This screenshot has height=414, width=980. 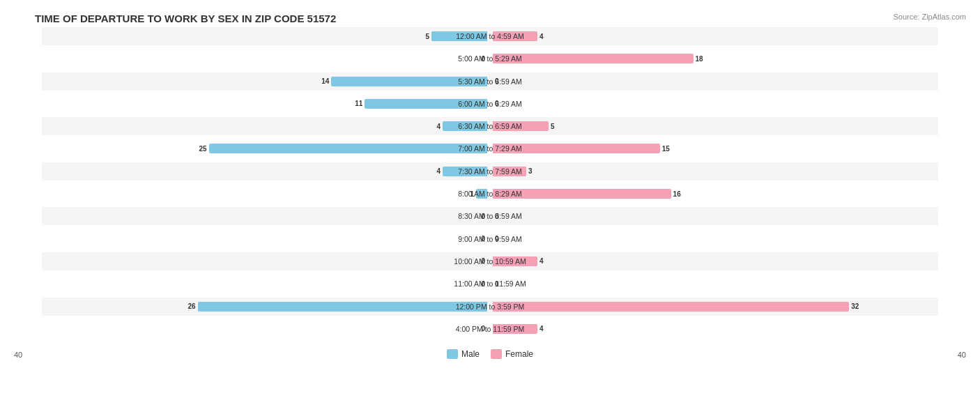 What do you see at coordinates (496, 354) in the screenshot?
I see `legend-female-box` at bounding box center [496, 354].